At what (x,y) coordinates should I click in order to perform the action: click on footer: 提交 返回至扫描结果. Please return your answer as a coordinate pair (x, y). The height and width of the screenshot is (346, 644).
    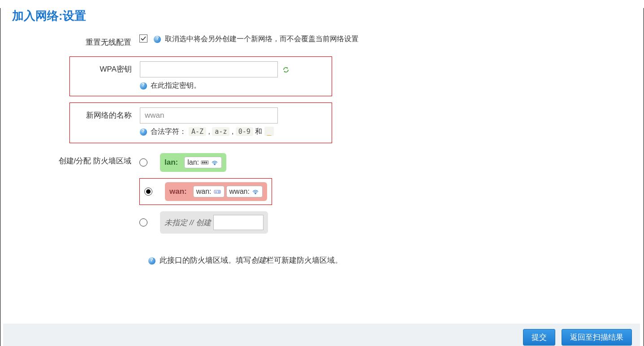
    Looking at the image, I should click on (322, 335).